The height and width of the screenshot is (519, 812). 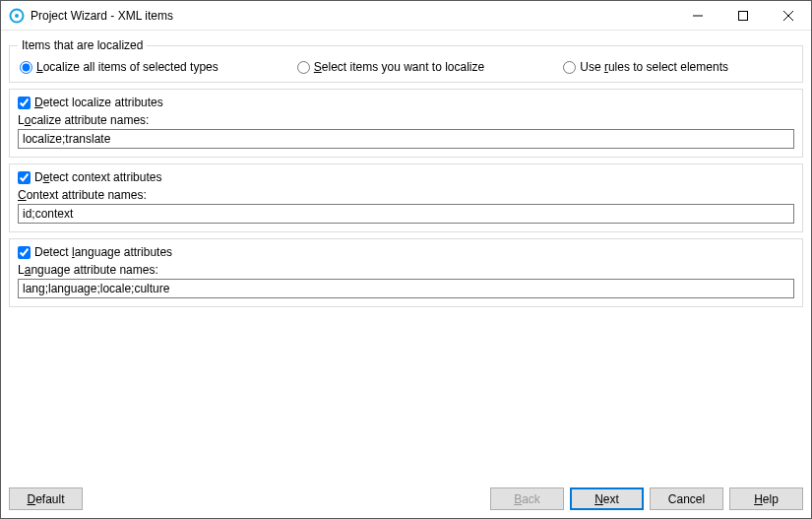 I want to click on language-names-label: Language attribute names:, so click(x=406, y=270).